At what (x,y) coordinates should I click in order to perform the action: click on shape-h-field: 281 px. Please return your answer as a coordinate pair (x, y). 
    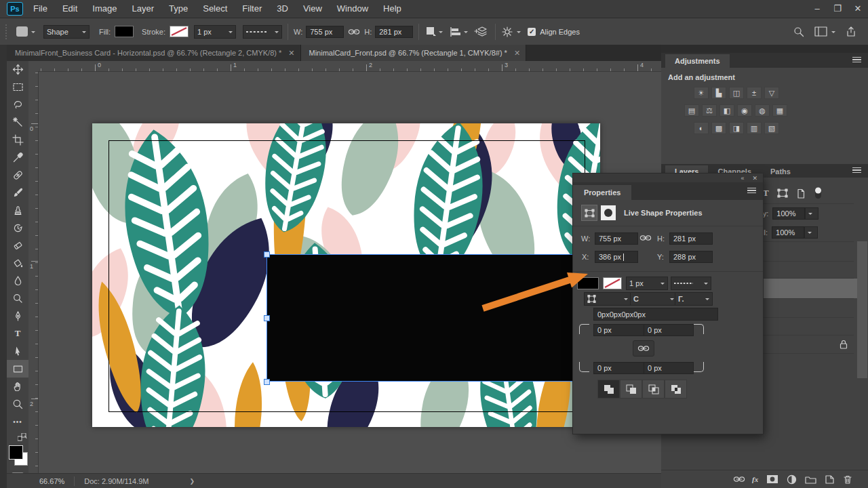
    Looking at the image, I should click on (691, 239).